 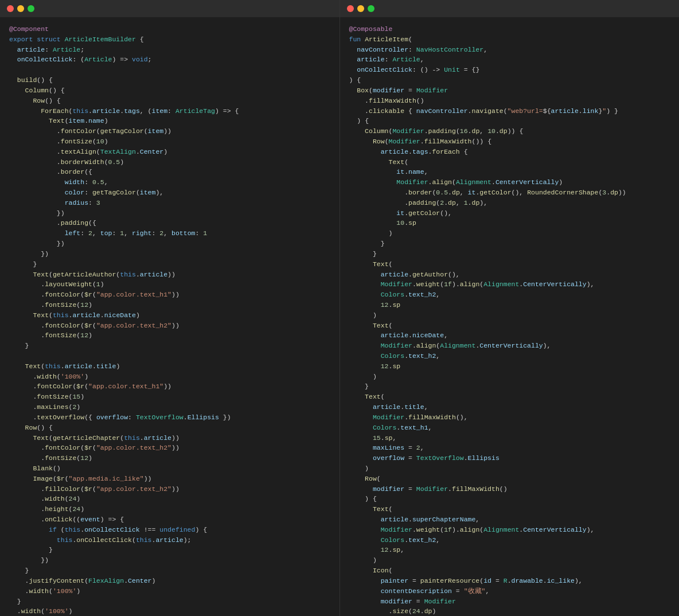 What do you see at coordinates (31, 9) in the screenshot?
I see `dot-green-left` at bounding box center [31, 9].